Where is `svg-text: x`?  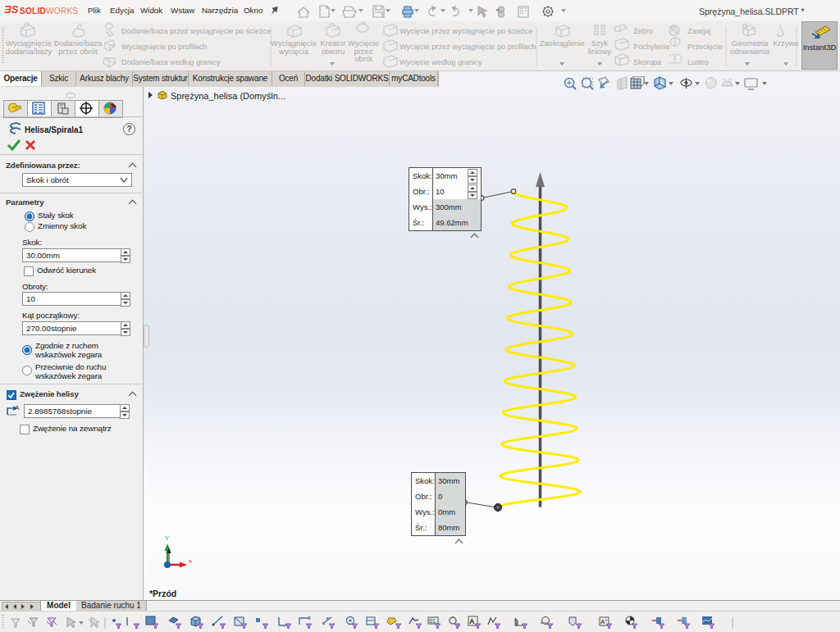 svg-text: x is located at coordinates (190, 561).